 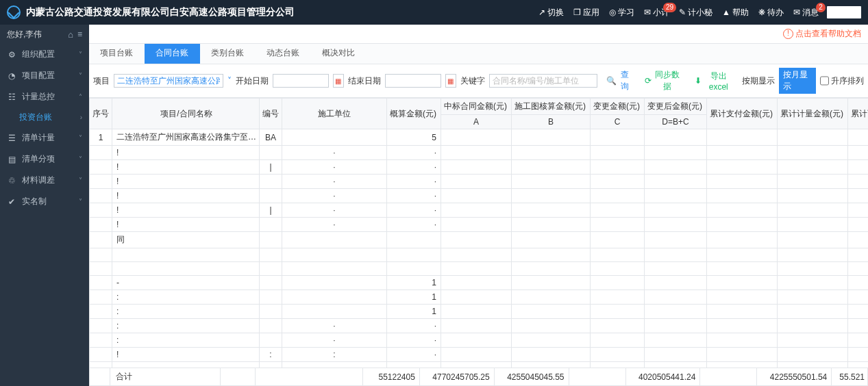 What do you see at coordinates (473, 81) in the screenshot?
I see `keyword-label: 关键字` at bounding box center [473, 81].